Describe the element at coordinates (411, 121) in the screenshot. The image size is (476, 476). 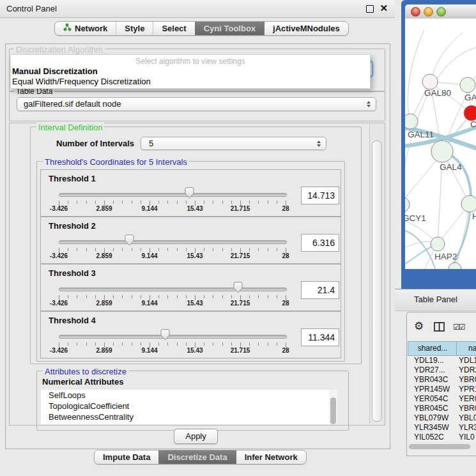
I see `network-node-GAL11` at that location.